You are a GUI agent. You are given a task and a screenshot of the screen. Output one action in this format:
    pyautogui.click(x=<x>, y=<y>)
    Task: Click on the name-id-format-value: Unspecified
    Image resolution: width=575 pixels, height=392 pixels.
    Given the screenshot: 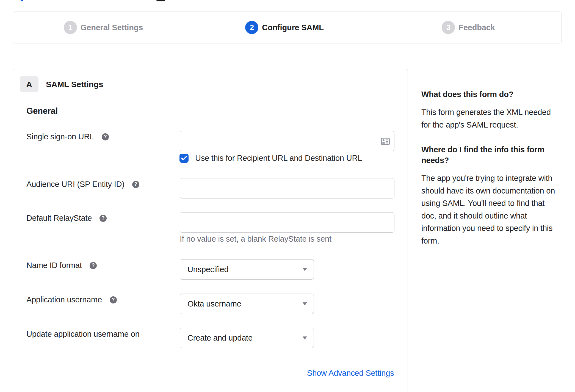 What is the action you would take?
    pyautogui.click(x=245, y=269)
    